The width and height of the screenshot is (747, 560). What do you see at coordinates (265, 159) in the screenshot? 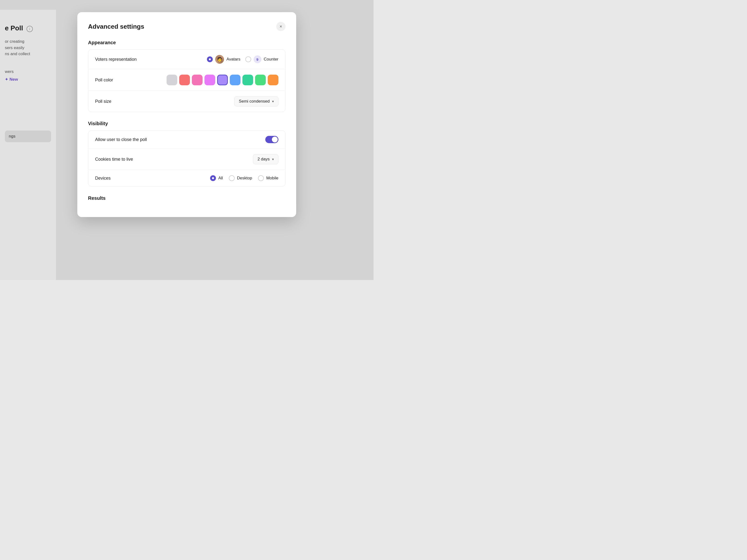
I see `cookies-ttl-dropdown: 2 days ▾` at bounding box center [265, 159].